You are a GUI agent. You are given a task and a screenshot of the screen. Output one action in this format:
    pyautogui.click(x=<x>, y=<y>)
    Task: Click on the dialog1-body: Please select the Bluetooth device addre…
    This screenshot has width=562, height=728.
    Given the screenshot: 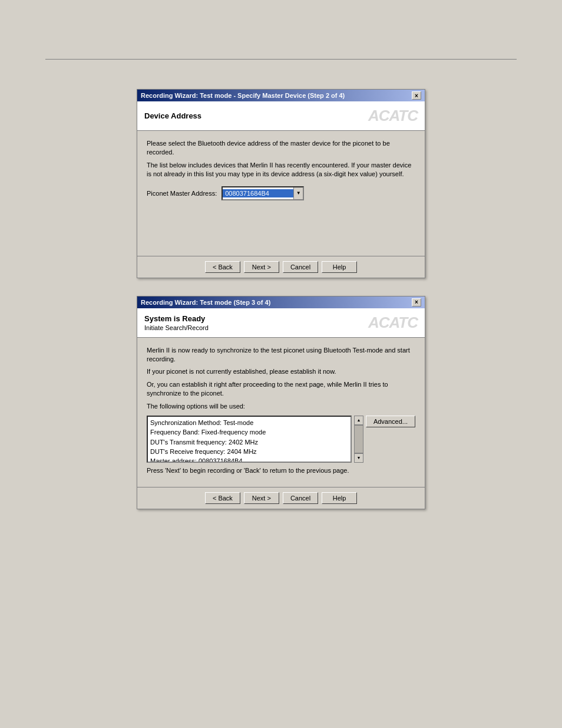 What is the action you would take?
    pyautogui.click(x=281, y=193)
    